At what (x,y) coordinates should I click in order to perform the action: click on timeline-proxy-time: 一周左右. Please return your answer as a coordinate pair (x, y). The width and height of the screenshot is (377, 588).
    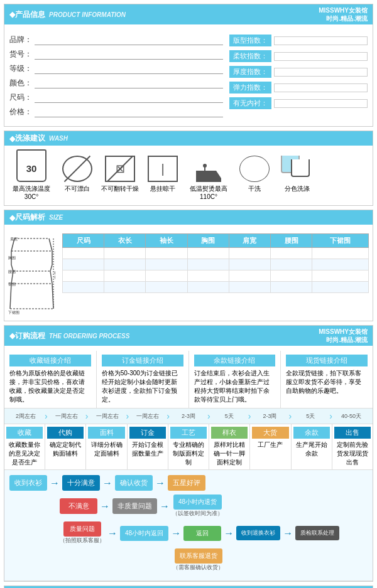
    Looking at the image, I should click on (67, 417).